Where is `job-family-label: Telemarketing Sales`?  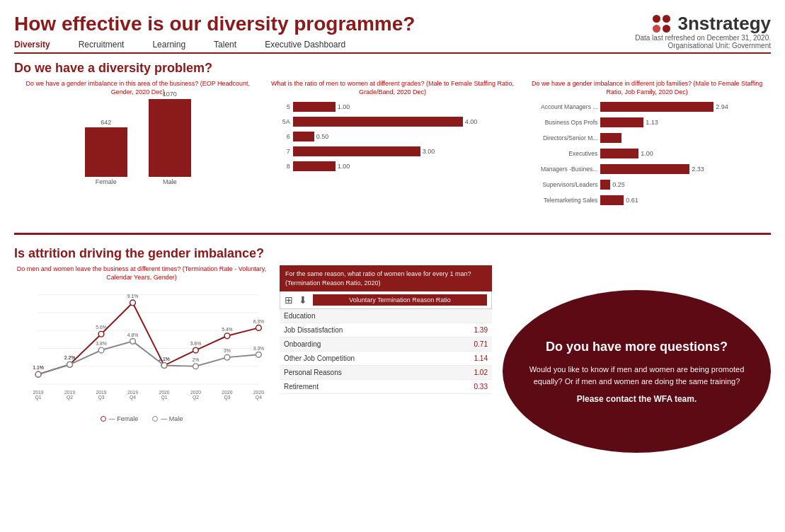 job-family-label: Telemarketing Sales is located at coordinates (562, 200).